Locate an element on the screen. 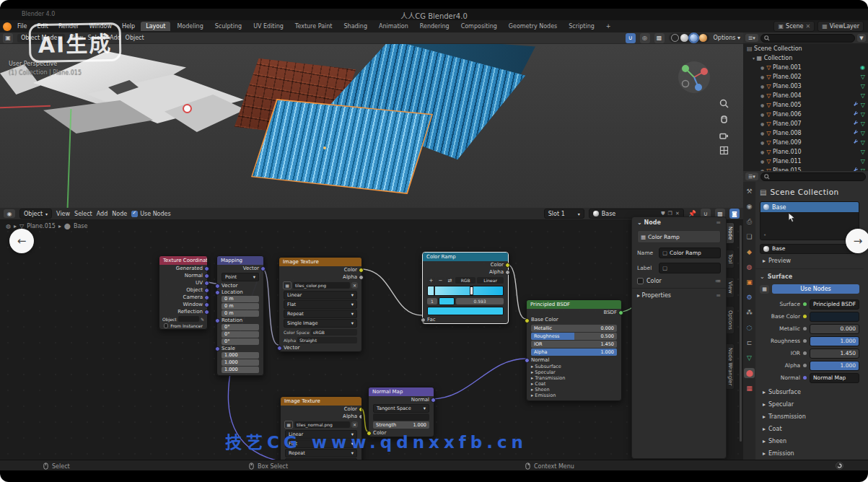  tab-constraints: ⊏ is located at coordinates (749, 343).